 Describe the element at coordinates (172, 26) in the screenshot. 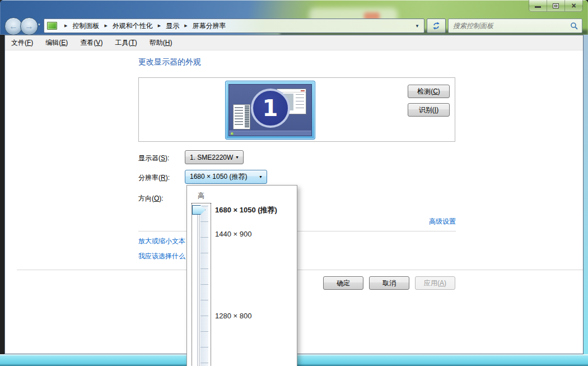

I see `breadcrumb-display: 显示` at that location.